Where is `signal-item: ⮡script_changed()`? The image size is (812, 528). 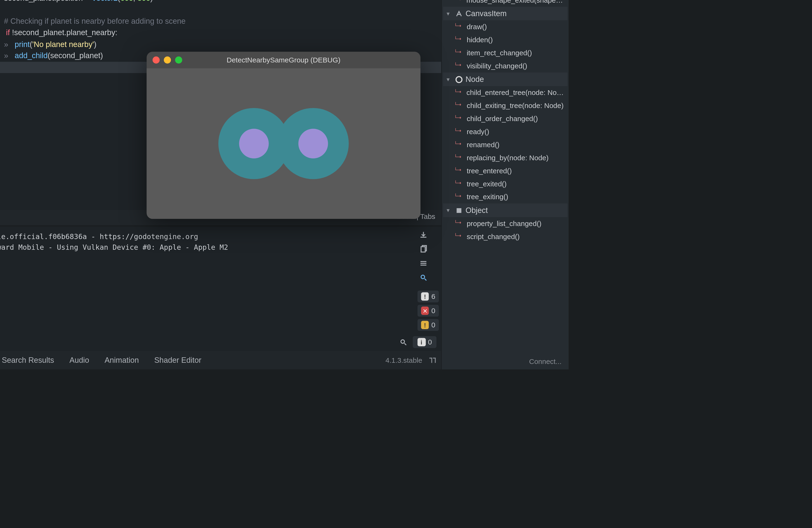
signal-item: ⮡script_changed() is located at coordinates (505, 237).